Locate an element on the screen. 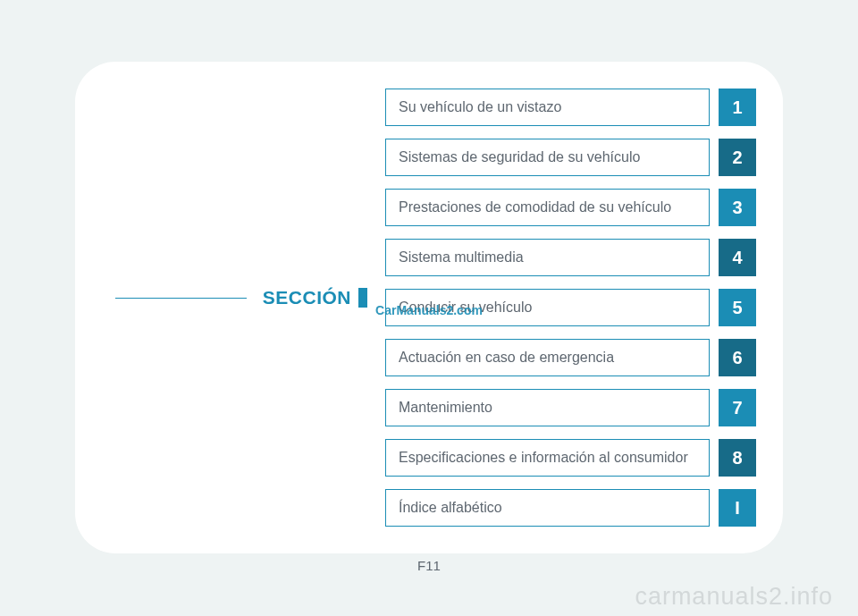 The height and width of the screenshot is (616, 858). toc-item-number: 4 is located at coordinates (737, 257).